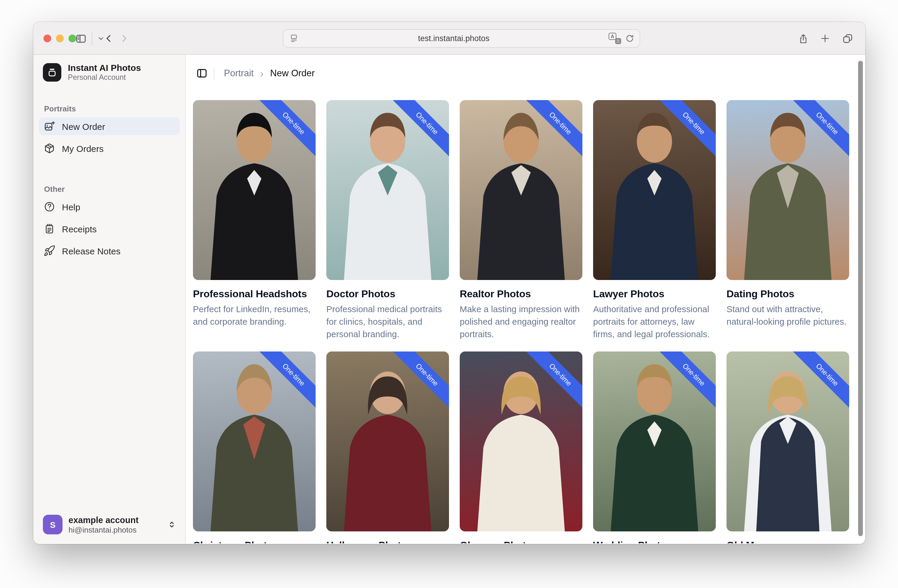  I want to click on app-header: Instant AI Photos Personal Account, so click(109, 69).